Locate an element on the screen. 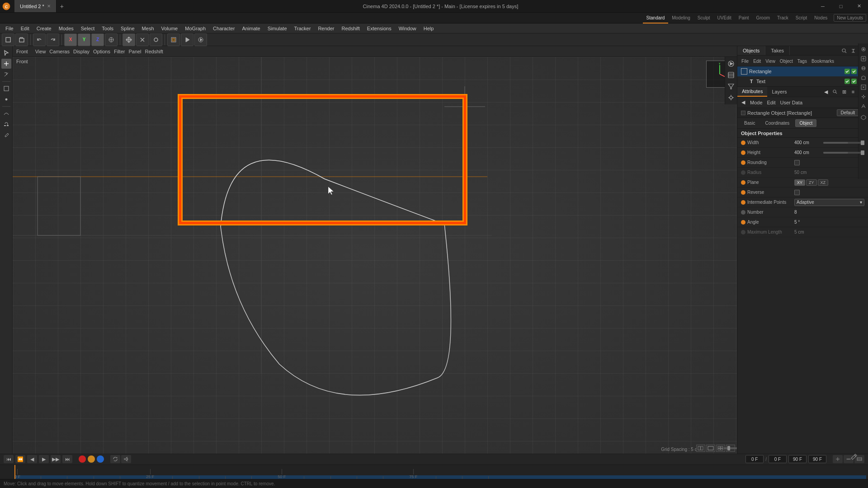 This screenshot has width=868, height=488. menu-item-file: File is located at coordinates (9, 28).